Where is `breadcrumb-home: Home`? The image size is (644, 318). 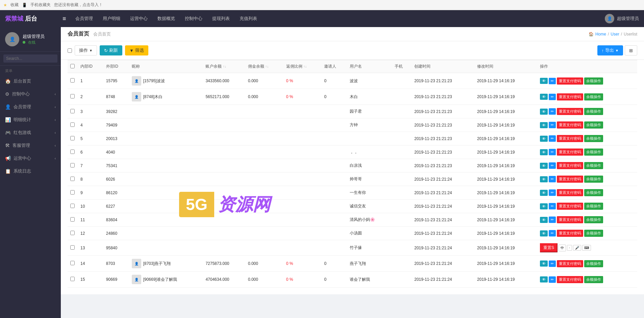
breadcrumb-home: Home is located at coordinates (601, 34).